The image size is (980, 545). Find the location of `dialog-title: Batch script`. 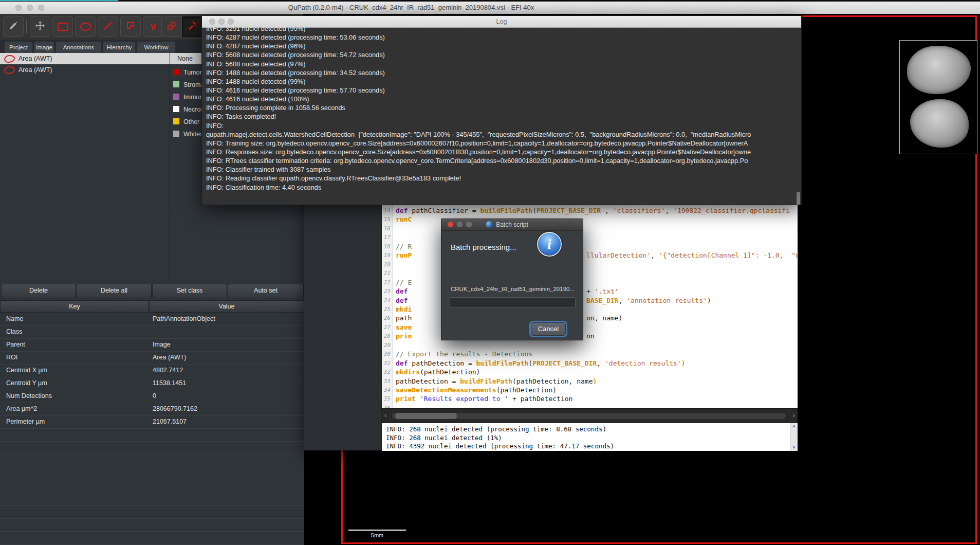

dialog-title: Batch script is located at coordinates (512, 225).